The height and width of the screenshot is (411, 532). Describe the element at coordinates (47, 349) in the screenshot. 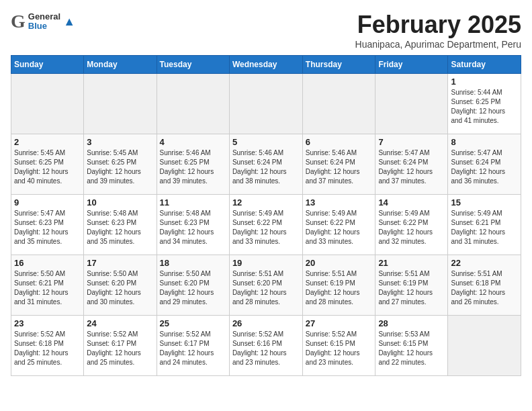

I see `day-info: Sunrise: 5:52 AM Sunset: 6:18 PM Dayligh…` at that location.